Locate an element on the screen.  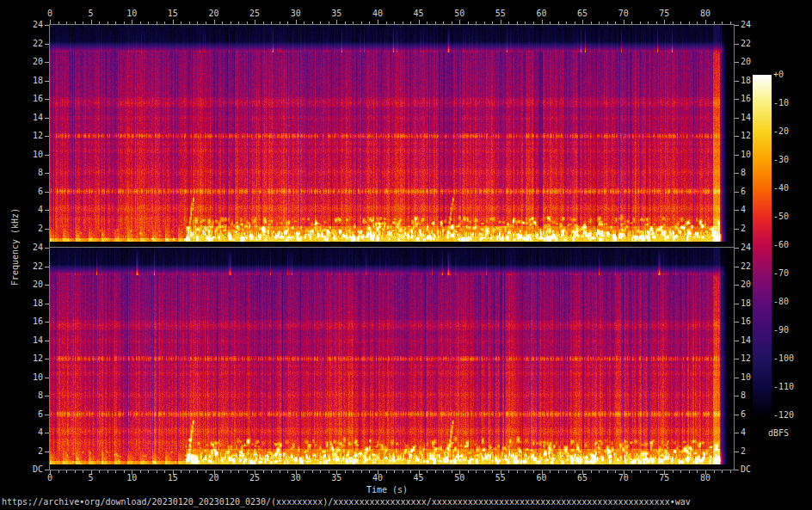
time-tick-label: 80 is located at coordinates (705, 478).